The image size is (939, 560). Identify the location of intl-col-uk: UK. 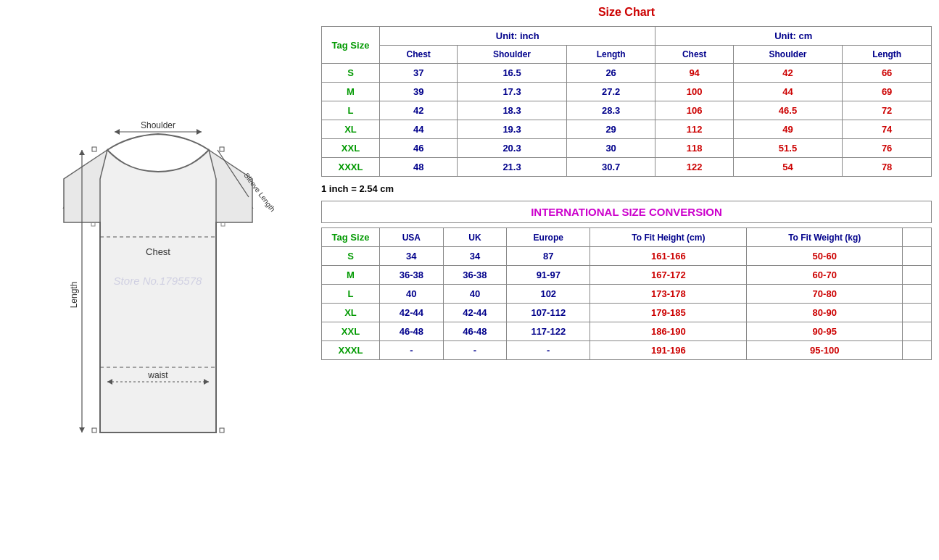
(475, 238).